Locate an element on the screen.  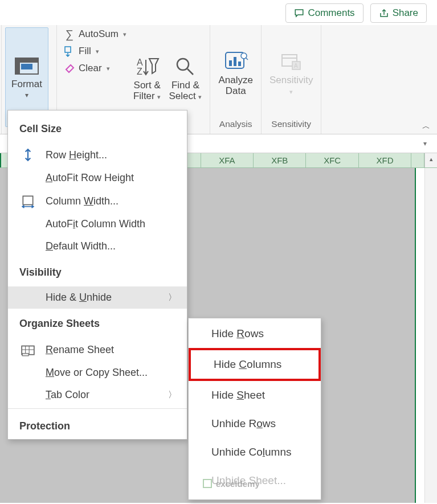
submenu-hide-rows: Hide Rows is located at coordinates (255, 334).